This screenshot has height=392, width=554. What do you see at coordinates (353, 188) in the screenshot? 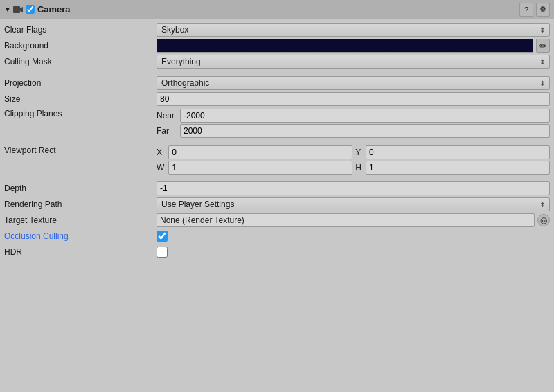
I see `depth-value` at bounding box center [353, 188].